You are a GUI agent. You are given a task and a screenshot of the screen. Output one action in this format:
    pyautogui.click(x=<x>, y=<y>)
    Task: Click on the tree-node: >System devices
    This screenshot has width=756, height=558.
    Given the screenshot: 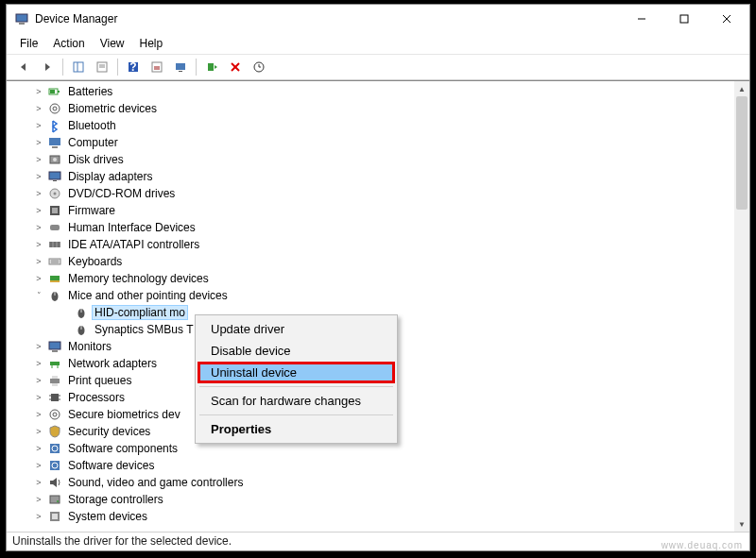 What is the action you would take?
    pyautogui.click(x=370, y=516)
    